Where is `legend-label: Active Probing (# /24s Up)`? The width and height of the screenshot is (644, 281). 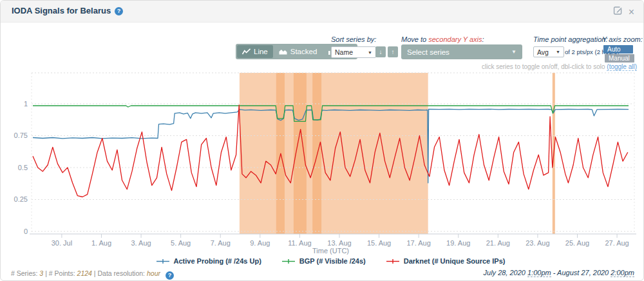
legend-label: Active Probing (# /24s Up) is located at coordinates (218, 261).